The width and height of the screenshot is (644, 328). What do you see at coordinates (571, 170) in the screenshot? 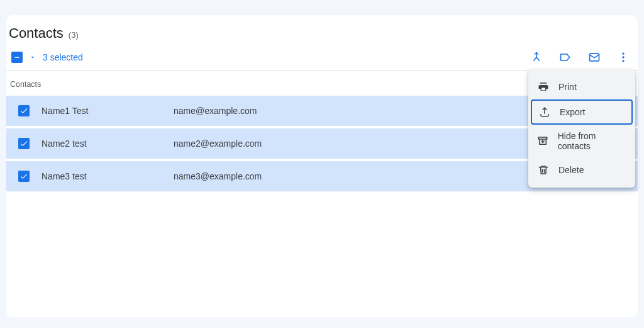
I see `menu-item-label: Delete` at bounding box center [571, 170].